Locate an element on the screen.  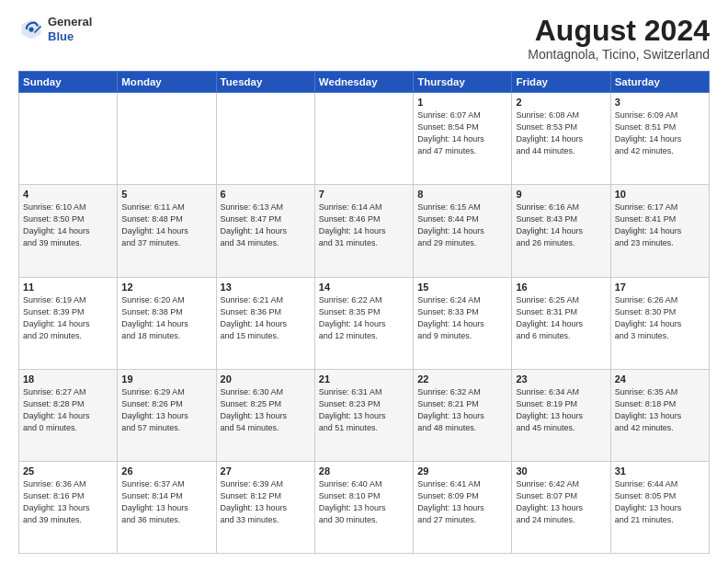
day-info: Sunrise: 6:31 AM Sunset: 8:23 PM Dayligh… is located at coordinates (364, 410).